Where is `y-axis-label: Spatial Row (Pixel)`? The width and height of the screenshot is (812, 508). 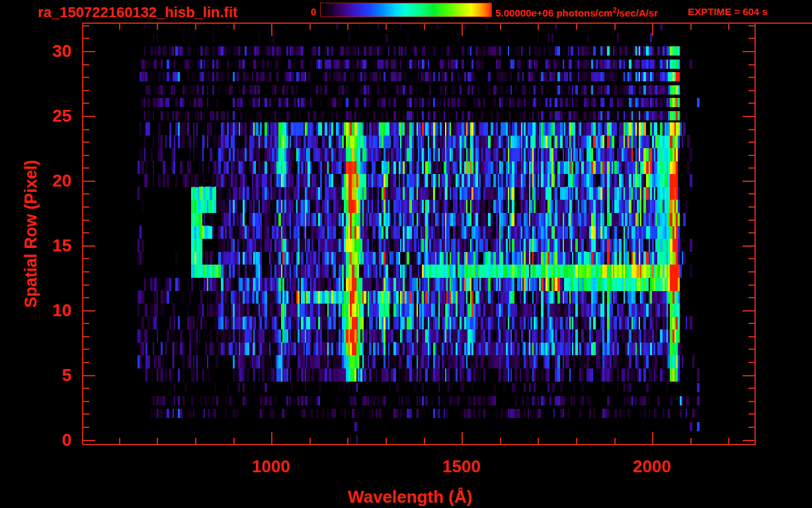
y-axis-label: Spatial Row (Pixel) is located at coordinates (30, 234).